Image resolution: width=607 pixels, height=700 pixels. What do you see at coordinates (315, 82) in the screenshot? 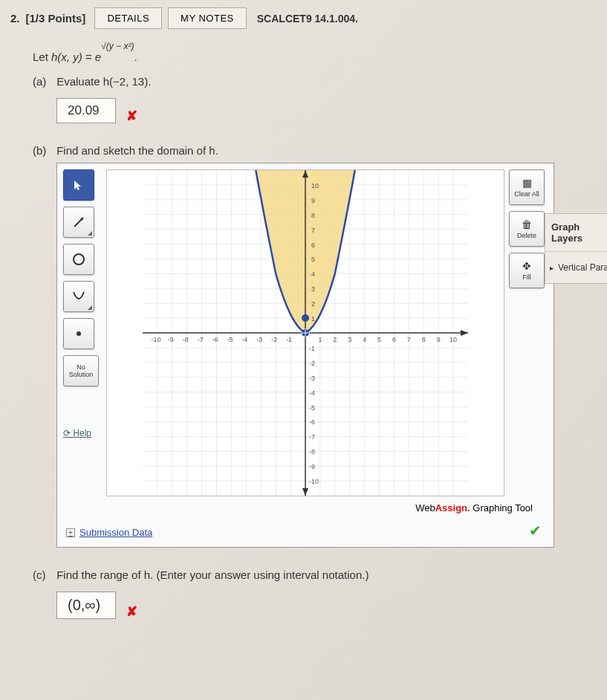
I see `part-a-row: (a) Evaluate h(−2, 13).` at bounding box center [315, 82].